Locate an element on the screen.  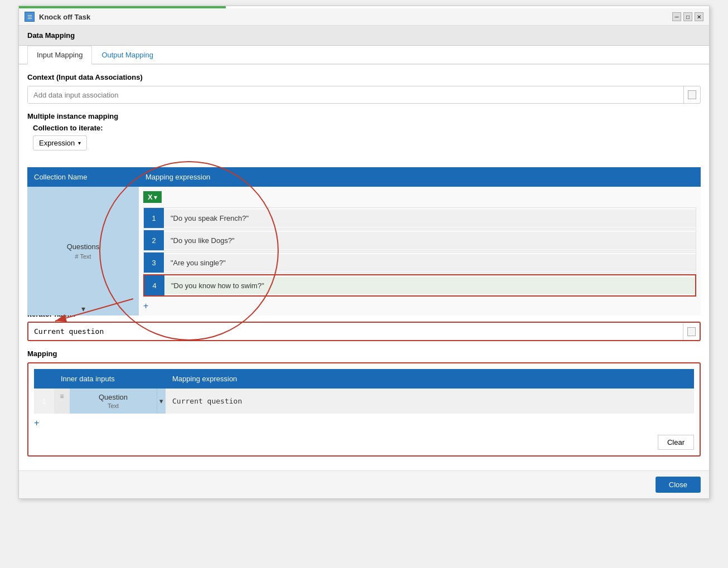
expr-item-3: 3 "Are you single?" is located at coordinates (420, 263).